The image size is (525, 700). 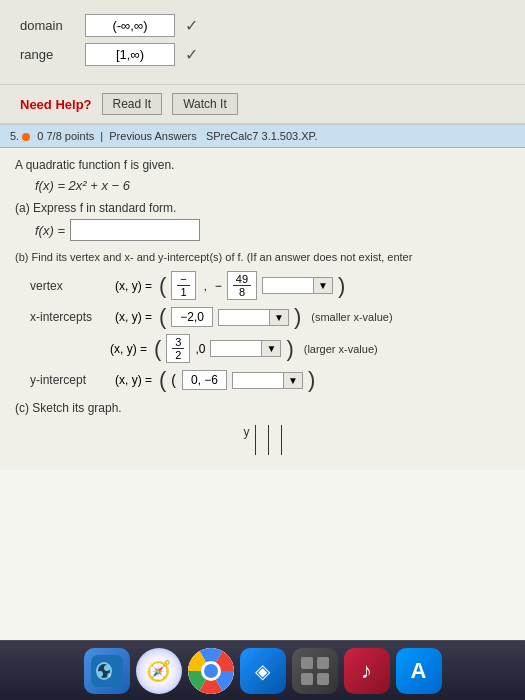 What do you see at coordinates (192, 26) in the screenshot?
I see `domain-check: ✓` at bounding box center [192, 26].